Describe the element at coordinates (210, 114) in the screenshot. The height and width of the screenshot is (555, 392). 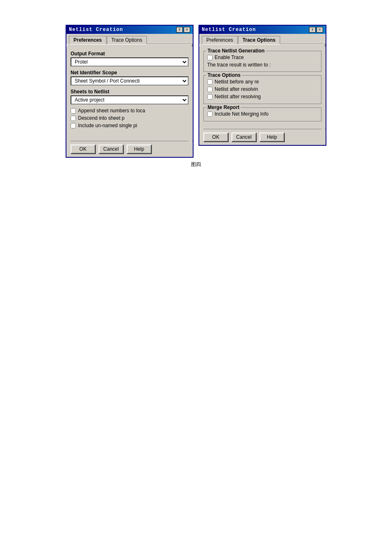
I see `include-net-merging-checkbox` at that location.